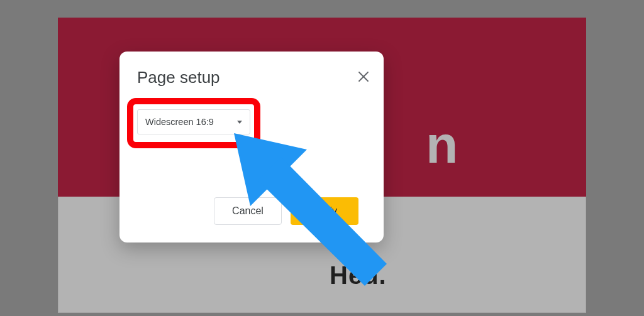 This screenshot has width=644, height=316. What do you see at coordinates (240, 122) in the screenshot?
I see `chevron-down-icon` at bounding box center [240, 122].